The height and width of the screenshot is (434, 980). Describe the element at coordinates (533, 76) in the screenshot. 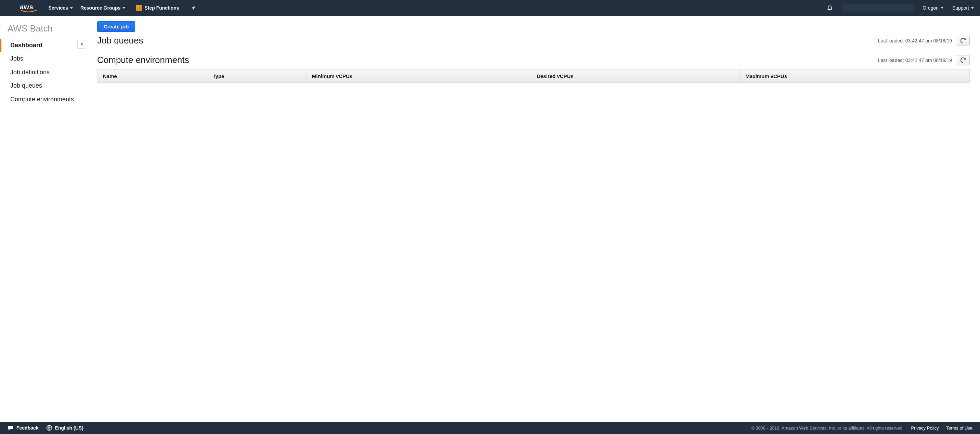

I see `compute-environments-table: Name Type Minimum vCPUs Desired vCPUs Ma…` at that location.